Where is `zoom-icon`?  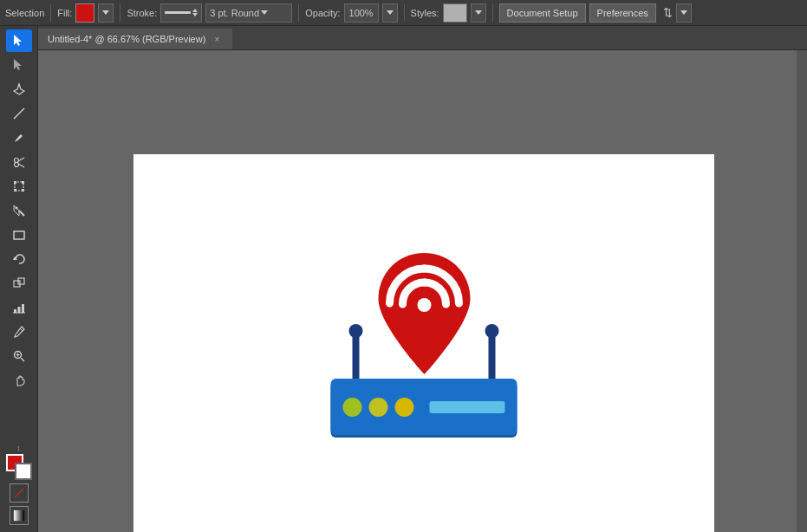
zoom-icon is located at coordinates (19, 356).